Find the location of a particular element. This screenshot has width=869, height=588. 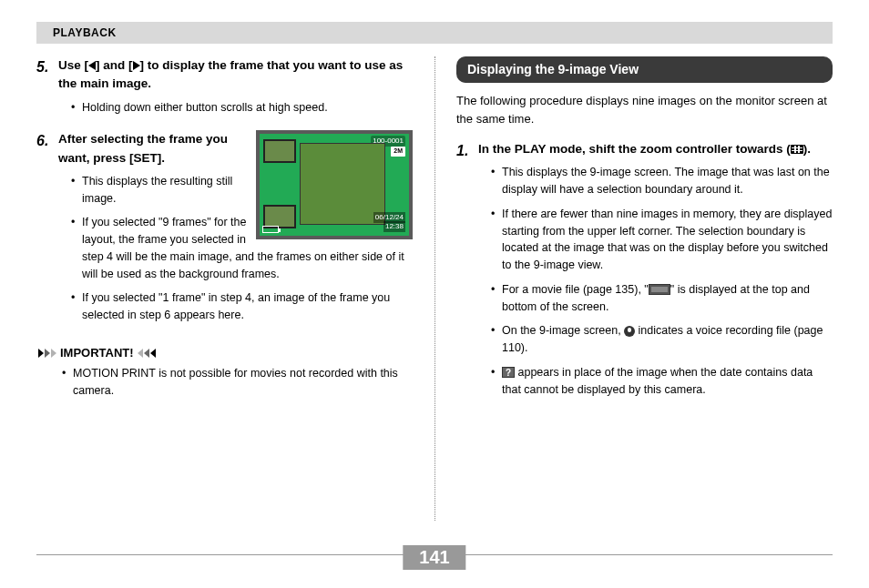

section-header-label: PLAYBACK is located at coordinates (85, 33).